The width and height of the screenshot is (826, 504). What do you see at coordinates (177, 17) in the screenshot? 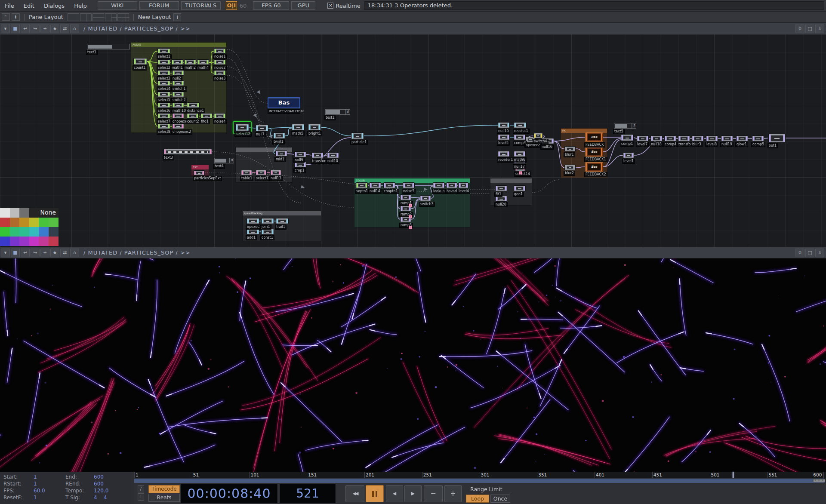
I see `new-layout-add-button: +` at bounding box center [177, 17].